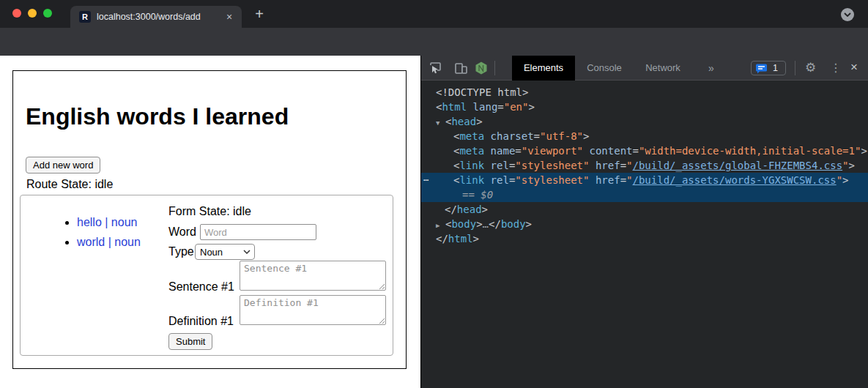 This screenshot has height=388, width=868. What do you see at coordinates (436, 68) in the screenshot?
I see `inspect-element-icon` at bounding box center [436, 68].